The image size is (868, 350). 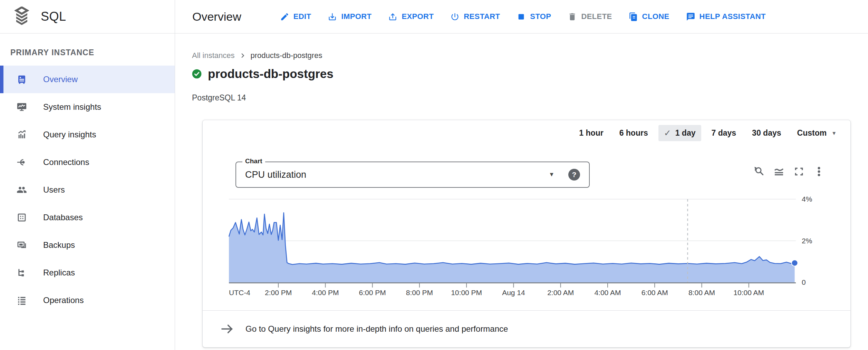 I want to click on chart-tools, so click(x=789, y=172).